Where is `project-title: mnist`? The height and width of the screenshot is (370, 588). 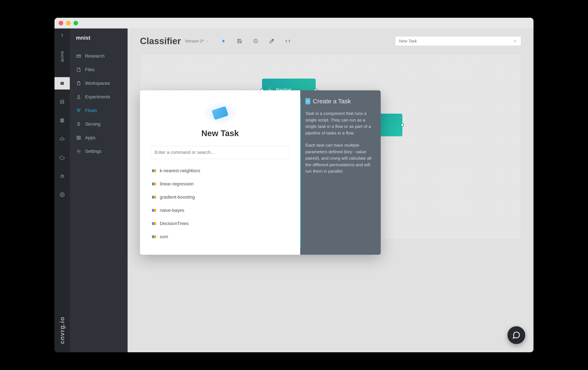
project-title: mnist is located at coordinates (99, 42).